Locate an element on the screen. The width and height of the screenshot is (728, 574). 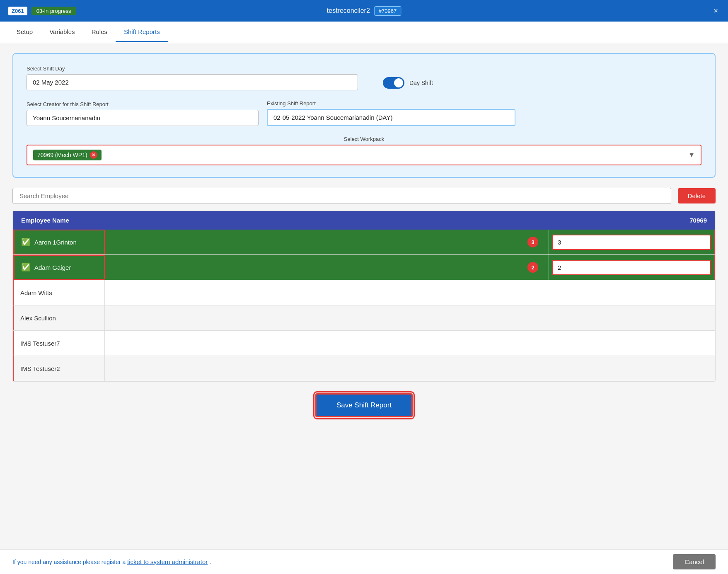
top-bar-center: testreconciler2 #70967 is located at coordinates (364, 11).